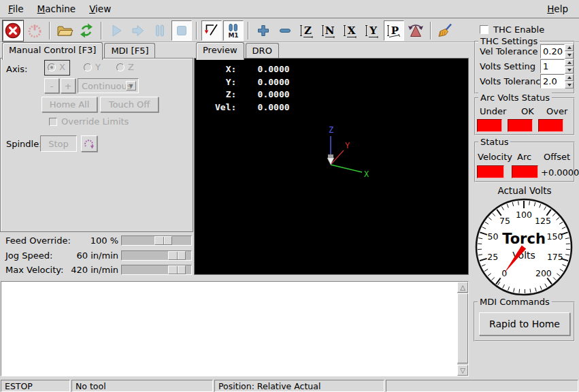 Image resolution: width=579 pixels, height=392 pixels. Describe the element at coordinates (156, 256) in the screenshot. I see `jog-speed-slider` at that location.